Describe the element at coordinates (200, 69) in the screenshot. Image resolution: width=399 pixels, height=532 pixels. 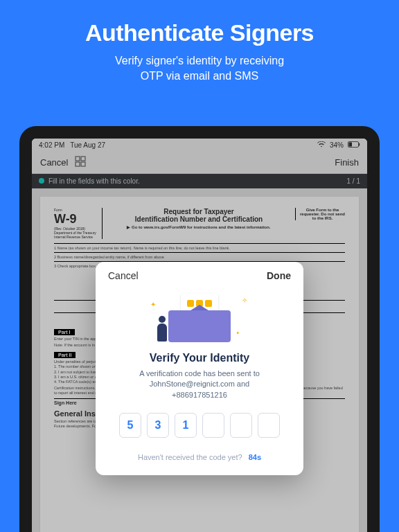
I see `promo-subtitle: Verify signer's identity by receiving OT…` at that location.